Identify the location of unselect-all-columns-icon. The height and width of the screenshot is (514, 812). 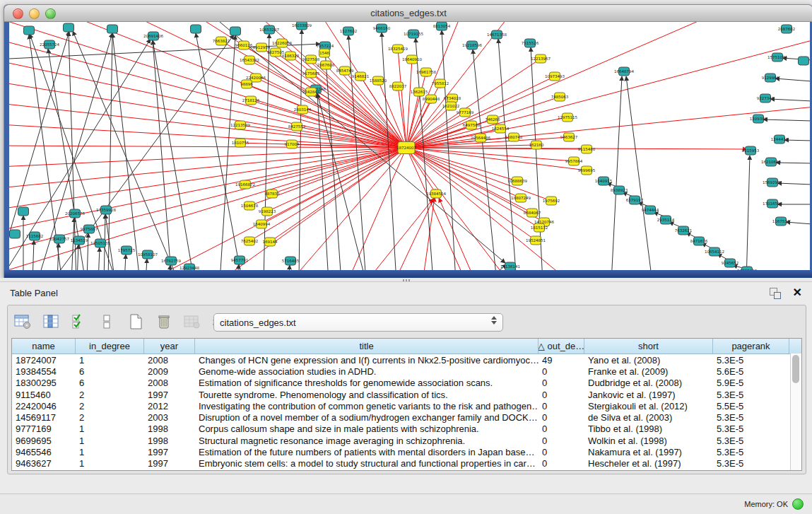
(107, 322).